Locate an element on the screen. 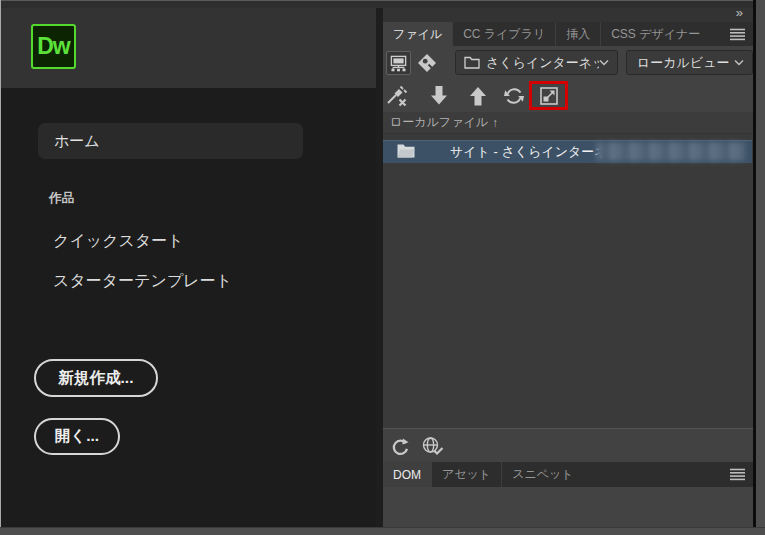 The image size is (765, 535). sidebar-item-quick-start: クイックスタート is located at coordinates (118, 242).